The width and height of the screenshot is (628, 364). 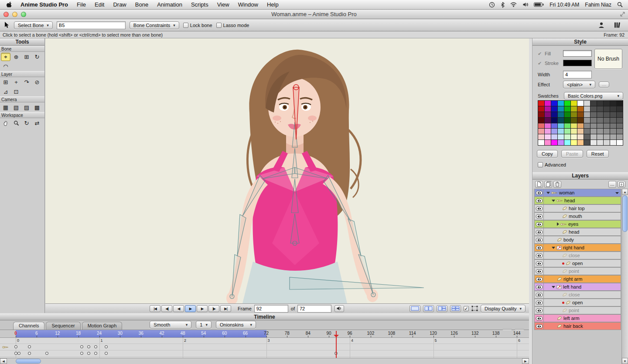 I want to click on track-camera-tool: ▦, so click(x=6, y=107).